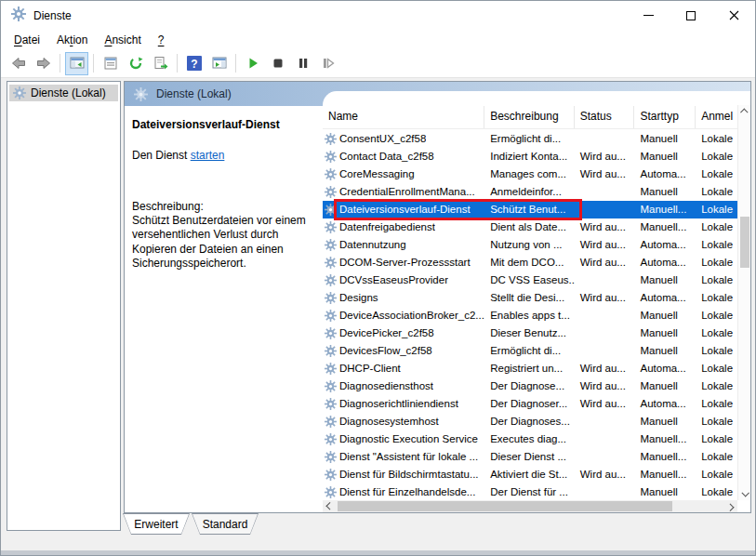  What do you see at coordinates (253, 63) in the screenshot?
I see `start-service-button` at bounding box center [253, 63].